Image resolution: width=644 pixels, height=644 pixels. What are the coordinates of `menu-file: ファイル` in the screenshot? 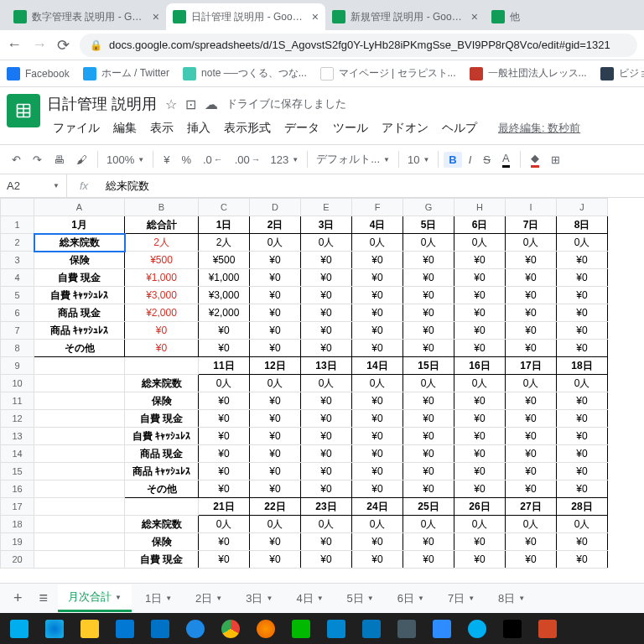 It's located at (76, 128).